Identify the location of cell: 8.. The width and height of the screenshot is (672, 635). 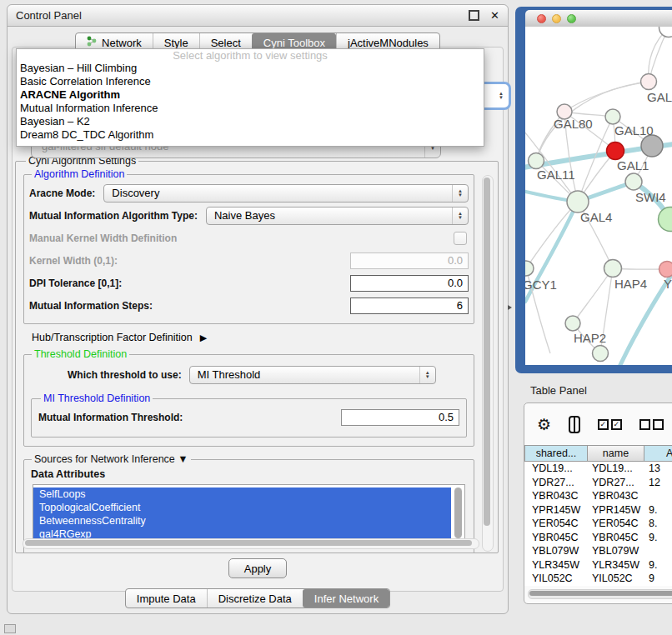
(659, 523).